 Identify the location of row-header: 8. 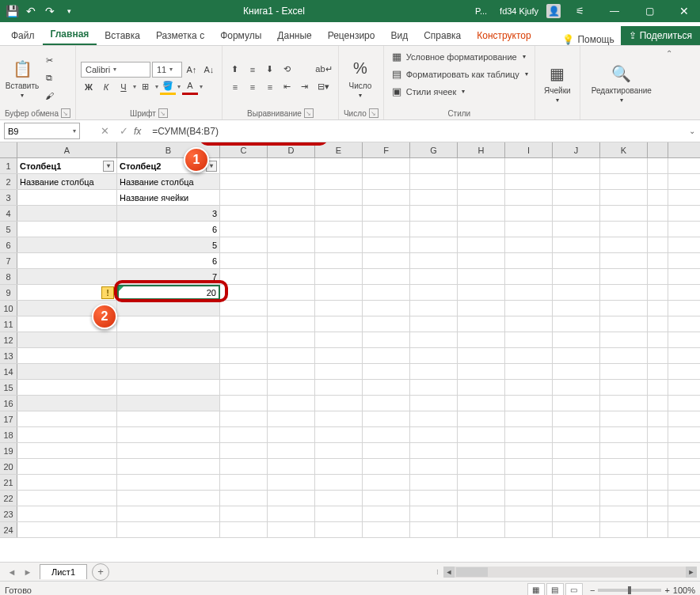
(9, 277).